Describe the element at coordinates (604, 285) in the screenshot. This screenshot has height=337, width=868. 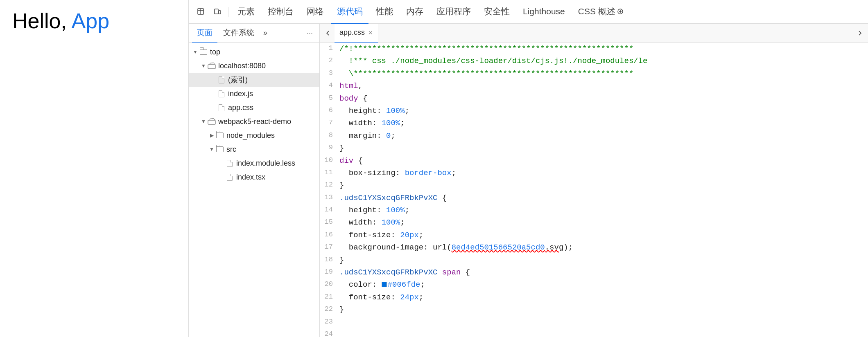
I see `line-content-20: color: #006fde;` at that location.